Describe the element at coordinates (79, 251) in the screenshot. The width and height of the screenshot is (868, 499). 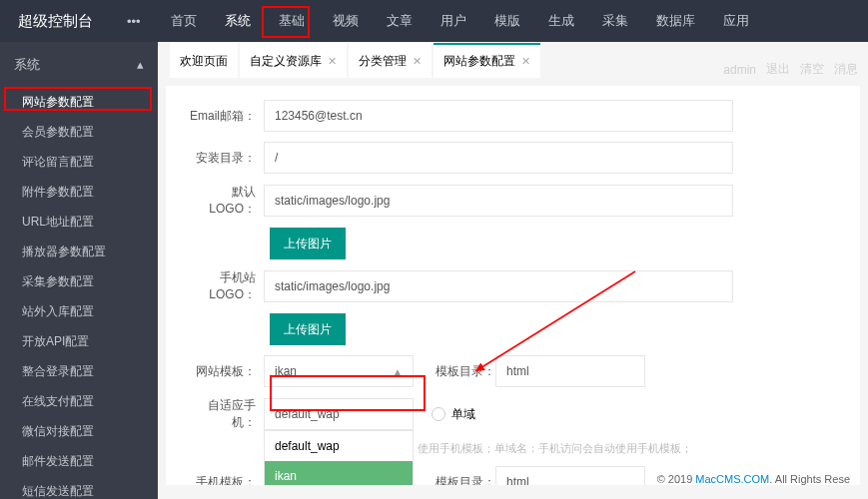
I see `sidebar-item-player: 播放器参数配置` at that location.